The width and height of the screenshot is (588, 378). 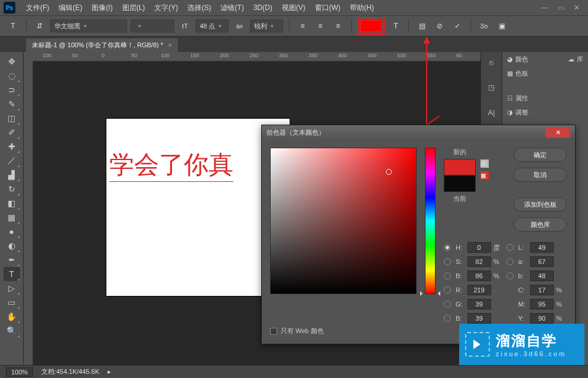 What do you see at coordinates (171, 165) in the screenshot?
I see `canvas-text-layer: 学会了你真` at bounding box center [171, 165].